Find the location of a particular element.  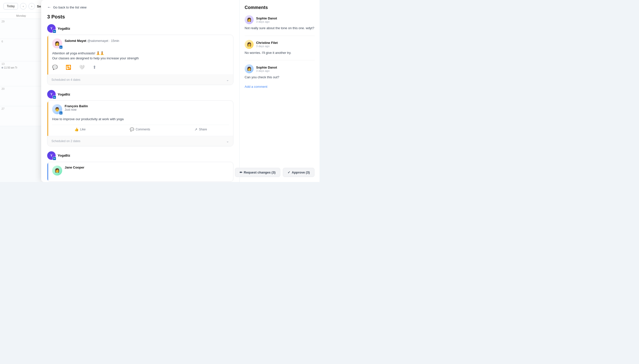

li-badge-2: in is located at coordinates (61, 113).